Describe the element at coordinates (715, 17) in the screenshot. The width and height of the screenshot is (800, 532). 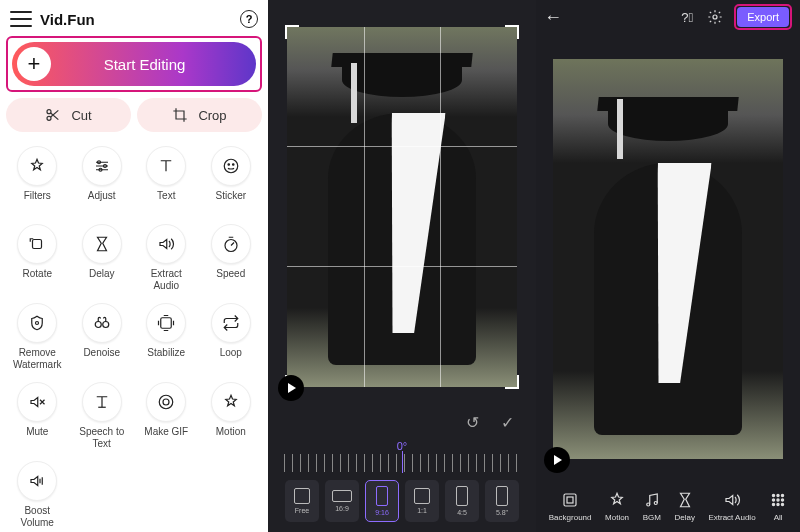
I see `gear-icon` at that location.